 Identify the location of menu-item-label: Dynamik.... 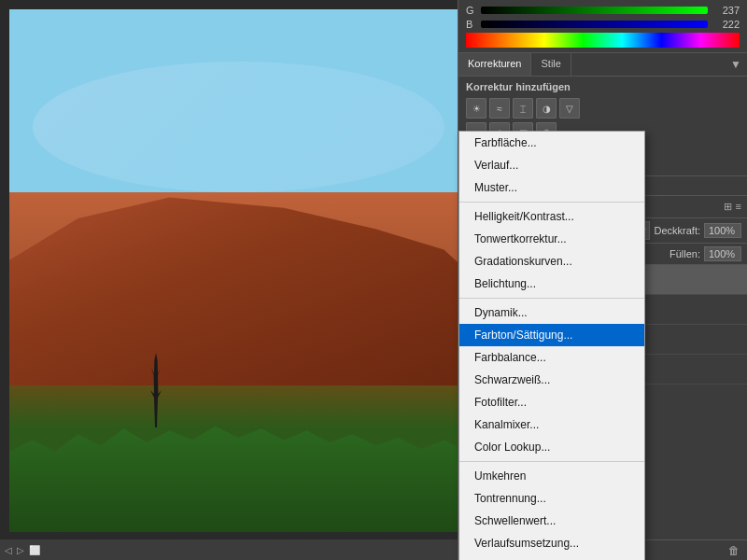
(500, 313).